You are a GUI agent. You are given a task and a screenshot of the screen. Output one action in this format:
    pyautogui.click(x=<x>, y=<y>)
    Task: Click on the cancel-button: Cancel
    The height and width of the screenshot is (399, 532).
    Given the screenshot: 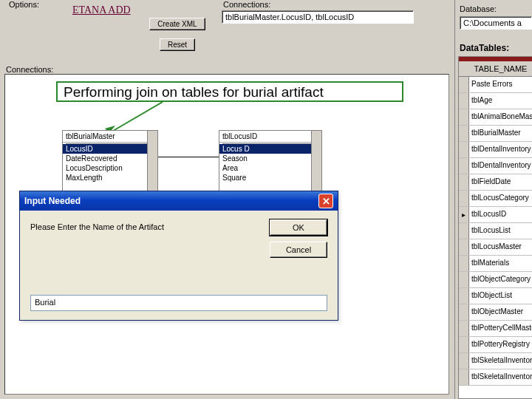 What is the action you would take?
    pyautogui.click(x=299, y=250)
    